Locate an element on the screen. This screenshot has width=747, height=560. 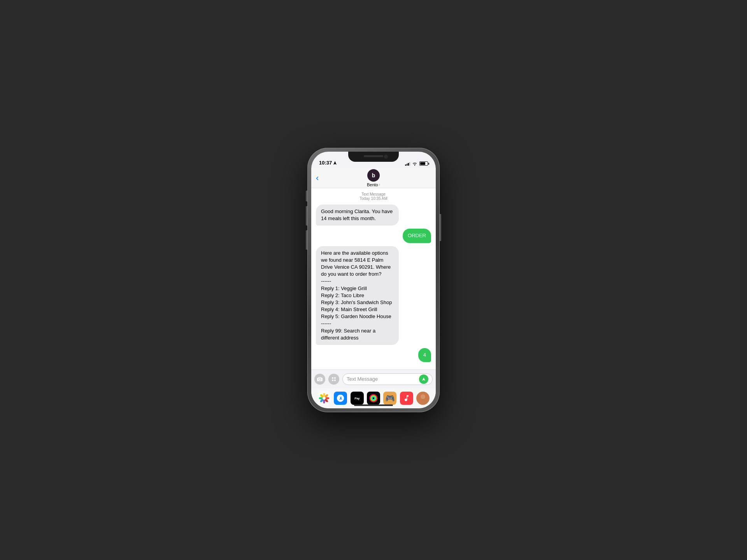
message-input: Text Message is located at coordinates (388, 379).